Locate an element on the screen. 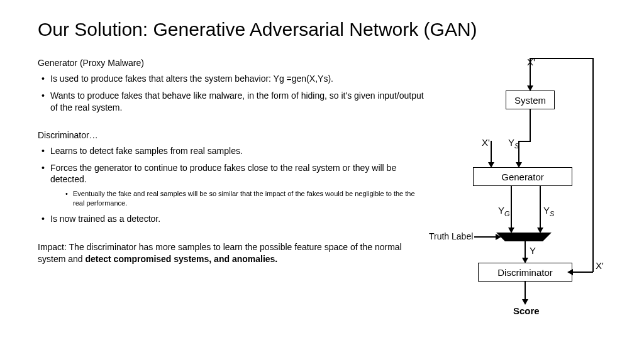  label-truth: Truth Label is located at coordinates (451, 236).